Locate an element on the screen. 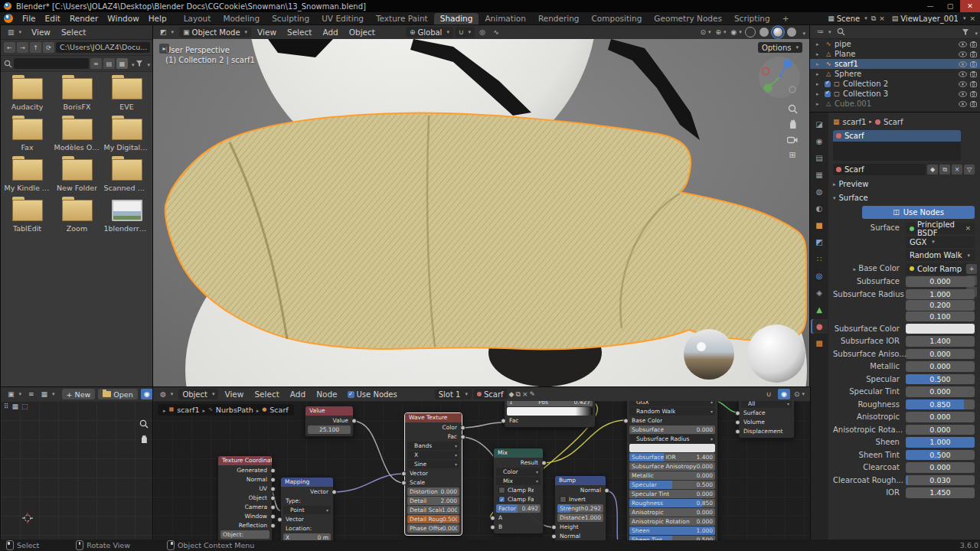  transform-orientation-selector: ⊕ Global is located at coordinates (430, 32).